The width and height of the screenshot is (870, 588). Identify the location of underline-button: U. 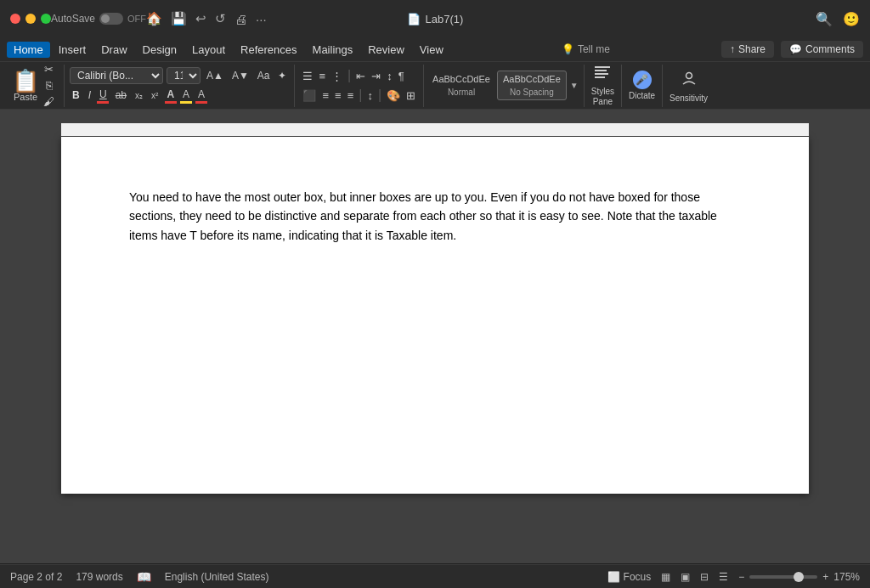
(104, 94).